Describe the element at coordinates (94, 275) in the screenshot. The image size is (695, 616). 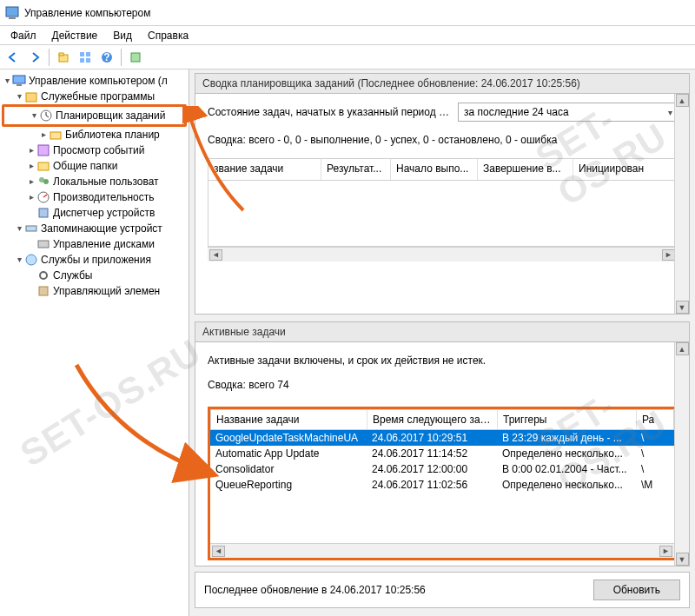
I see `tree-services: ▸ Службы` at that location.